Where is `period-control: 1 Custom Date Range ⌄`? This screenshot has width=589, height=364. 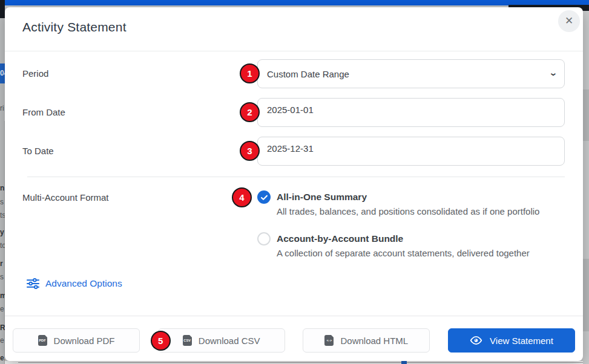
period-control: 1 Custom Date Range ⌄ is located at coordinates (411, 74).